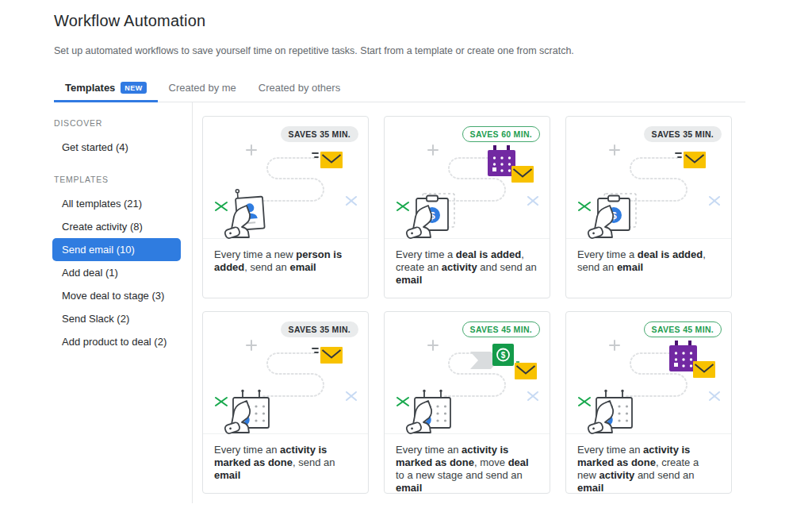 Image resolution: width=812 pixels, height=508 pixels. Describe the element at coordinates (285, 268) in the screenshot. I see `card-description: Every time a new person is added, send a…` at that location.